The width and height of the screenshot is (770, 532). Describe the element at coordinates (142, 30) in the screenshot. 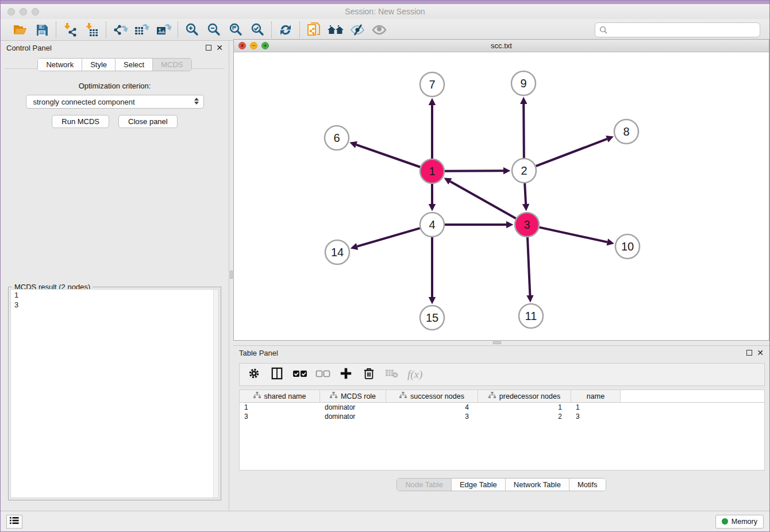

I see `export-table-button` at that location.